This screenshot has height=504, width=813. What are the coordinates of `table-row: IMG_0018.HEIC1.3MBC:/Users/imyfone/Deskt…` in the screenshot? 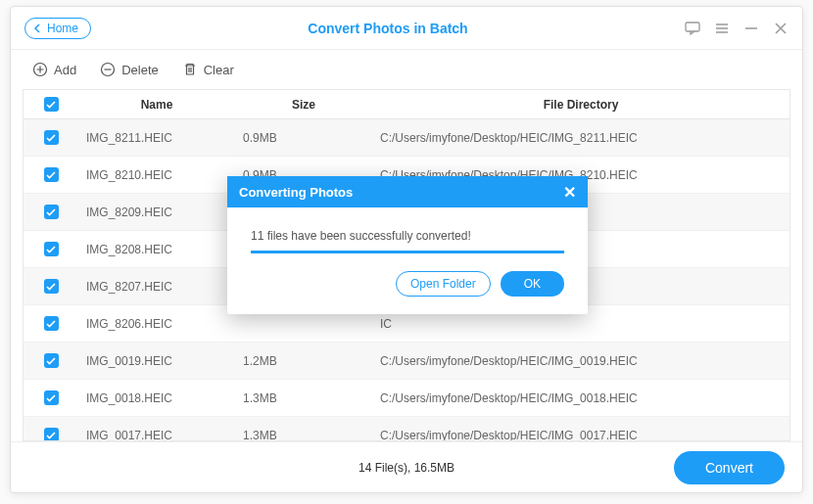 It's located at (406, 398).